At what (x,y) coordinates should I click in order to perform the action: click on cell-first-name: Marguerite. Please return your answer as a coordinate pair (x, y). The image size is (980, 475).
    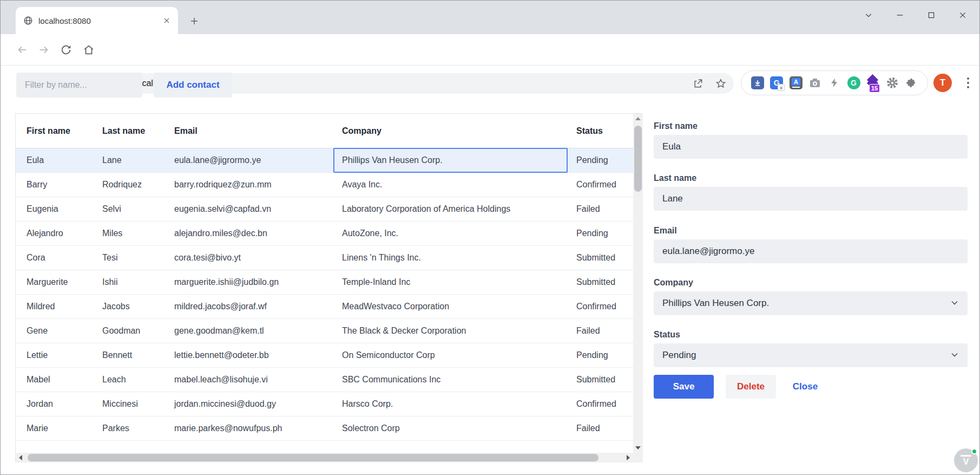
    Looking at the image, I should click on (47, 282).